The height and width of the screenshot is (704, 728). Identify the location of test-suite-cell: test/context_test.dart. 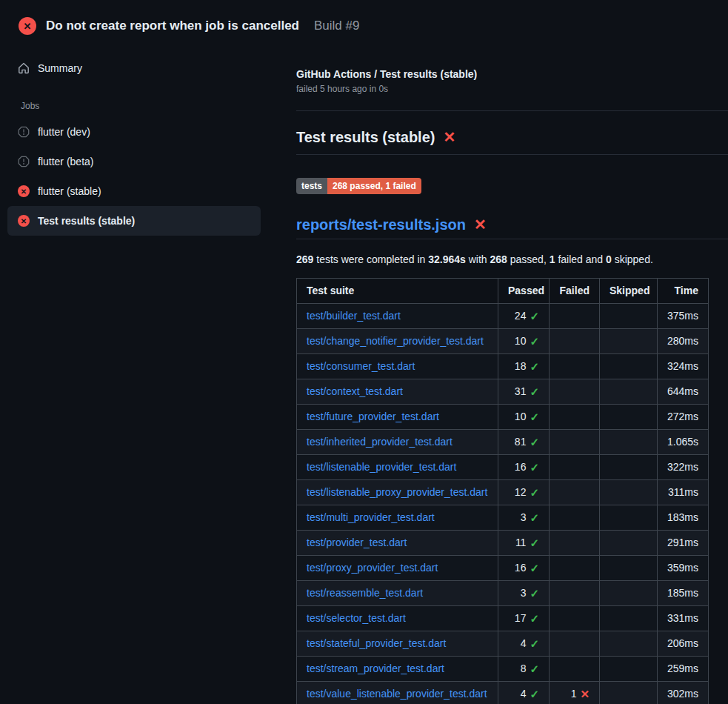
(398, 391).